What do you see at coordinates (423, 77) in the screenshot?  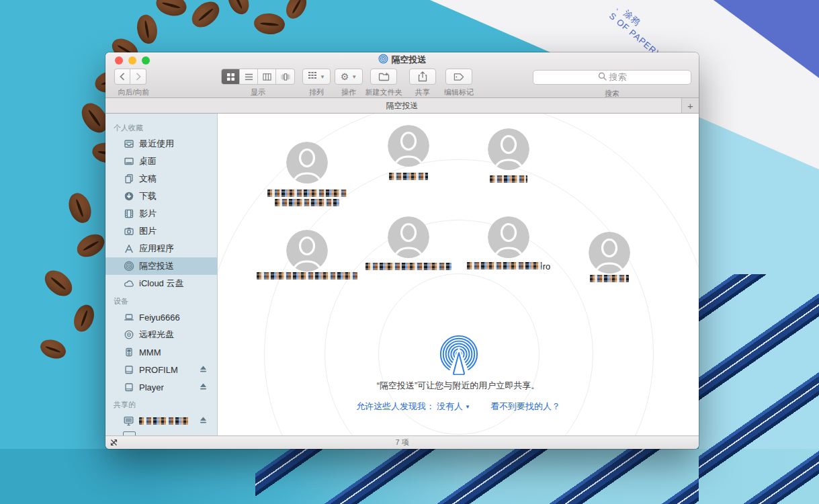 I see `share-button` at bounding box center [423, 77].